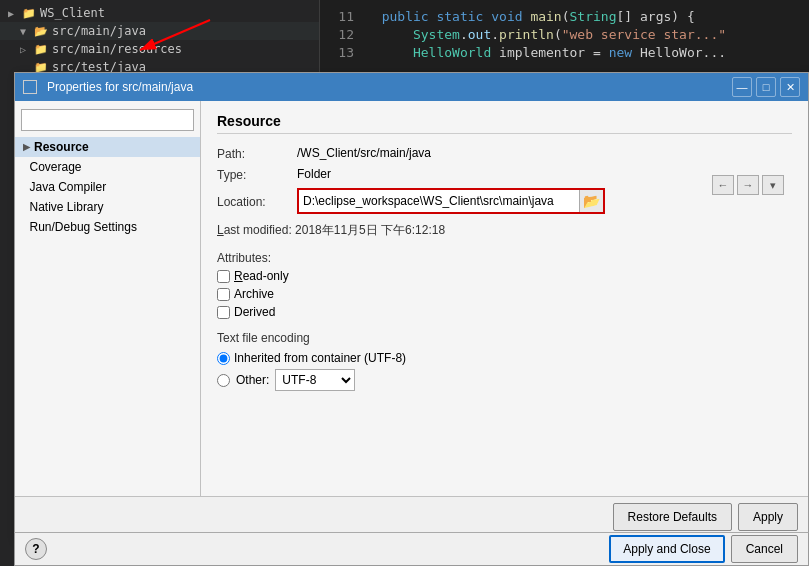  Describe the element at coordinates (704, 549) in the screenshot. I see `bottom-right: Apply and Close Cancel` at that location.